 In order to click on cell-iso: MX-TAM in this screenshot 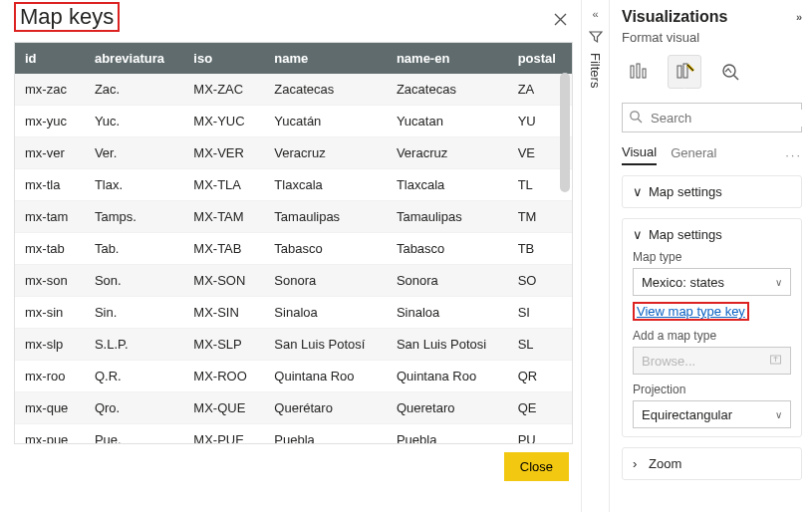, I will do `click(223, 217)`.